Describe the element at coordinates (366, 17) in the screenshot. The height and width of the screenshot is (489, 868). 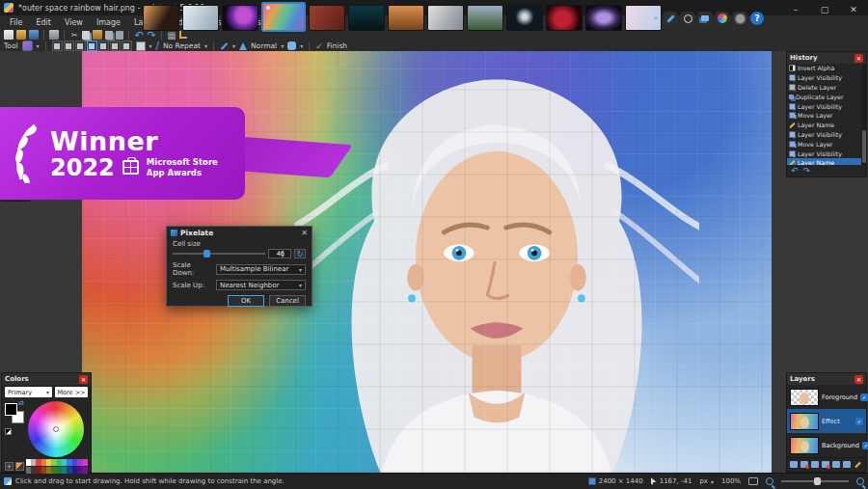
I see `thumbnail-night-city` at that location.